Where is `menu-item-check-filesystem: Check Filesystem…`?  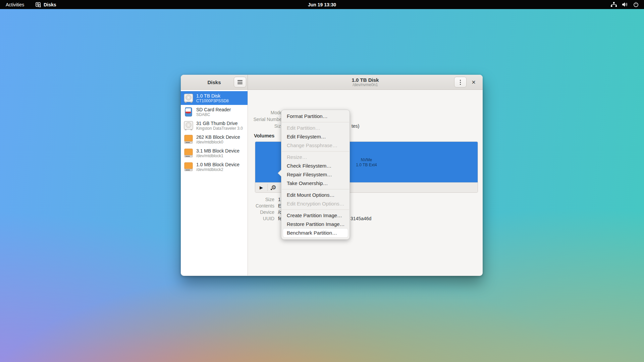
menu-item-check-filesystem: Check Filesystem… is located at coordinates (315, 166).